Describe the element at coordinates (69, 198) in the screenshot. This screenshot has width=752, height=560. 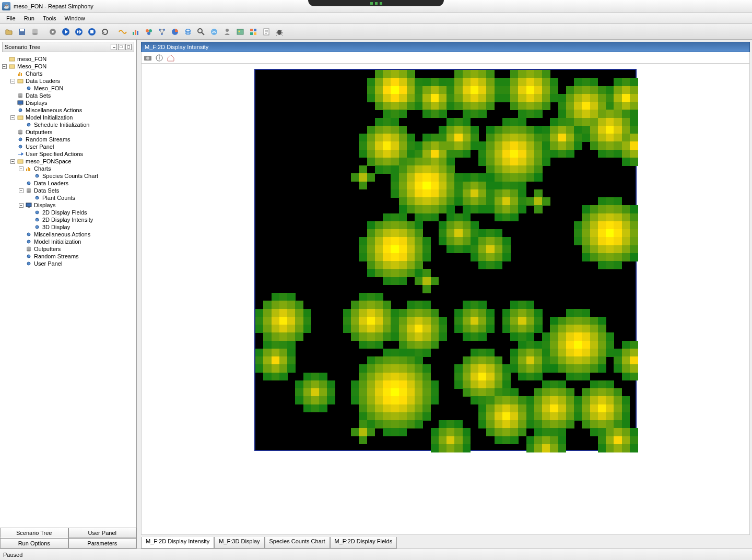
I see `tree-item: Plant Counts` at that location.